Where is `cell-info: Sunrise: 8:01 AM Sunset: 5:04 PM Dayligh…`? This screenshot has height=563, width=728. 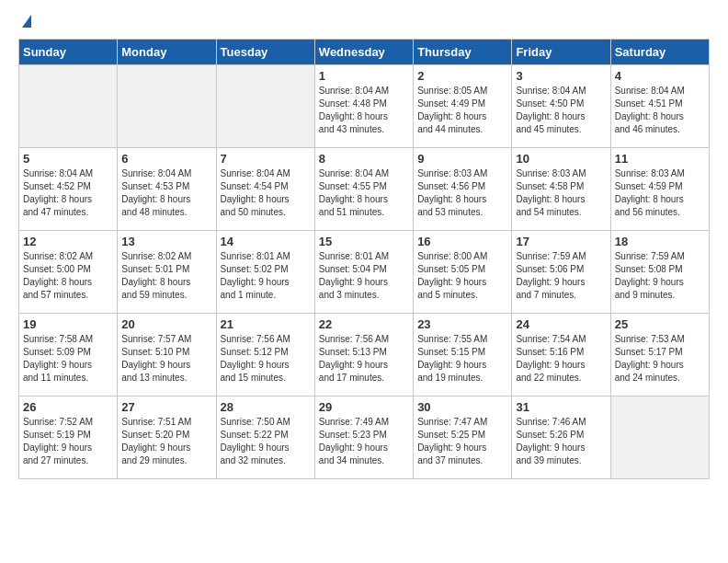 cell-info: Sunrise: 8:01 AM Sunset: 5:04 PM Dayligh… is located at coordinates (364, 276).